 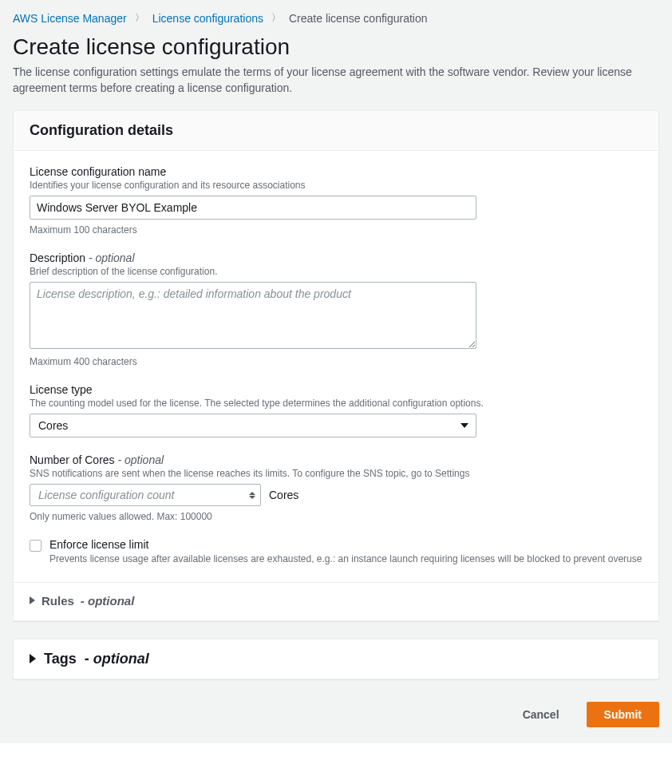 I want to click on field-license-name: License configuration name Identifies yo…, so click(x=336, y=200).